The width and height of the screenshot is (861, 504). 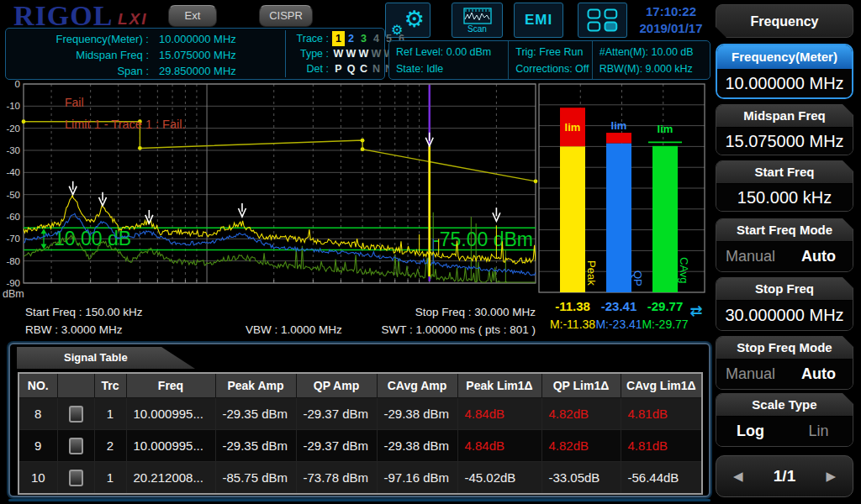 What do you see at coordinates (360, 386) in the screenshot?
I see `table-header-row: NO. Trc Freq Peak Amp QP Amp CAvg Amp Pe…` at bounding box center [360, 386].